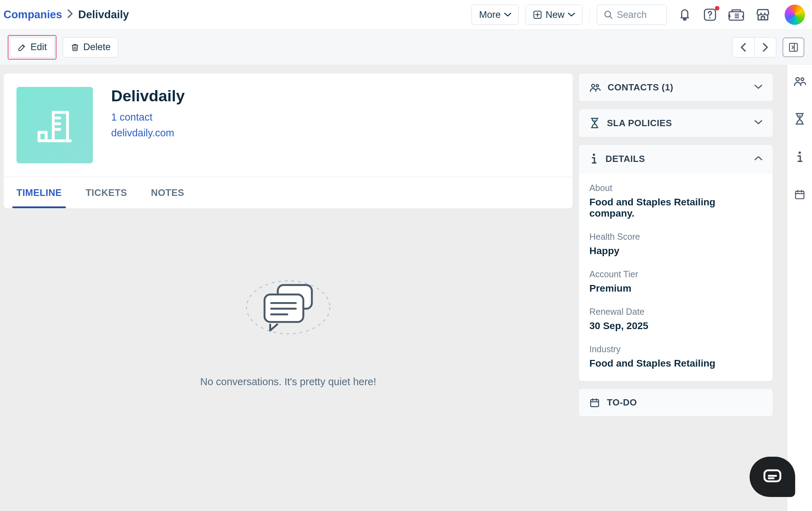  What do you see at coordinates (765, 47) in the screenshot?
I see `next-record-button` at bounding box center [765, 47].